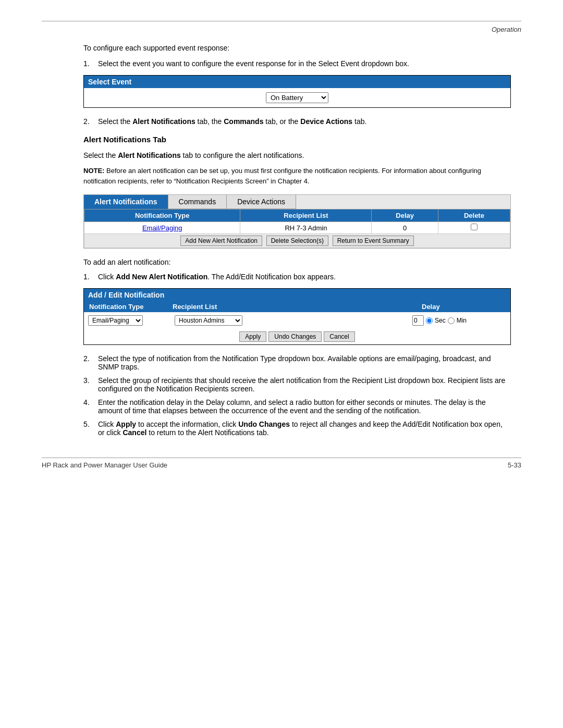 The width and height of the screenshot is (563, 728). I want to click on recipient-list-cell: RH 7-3 Admin, so click(306, 228).